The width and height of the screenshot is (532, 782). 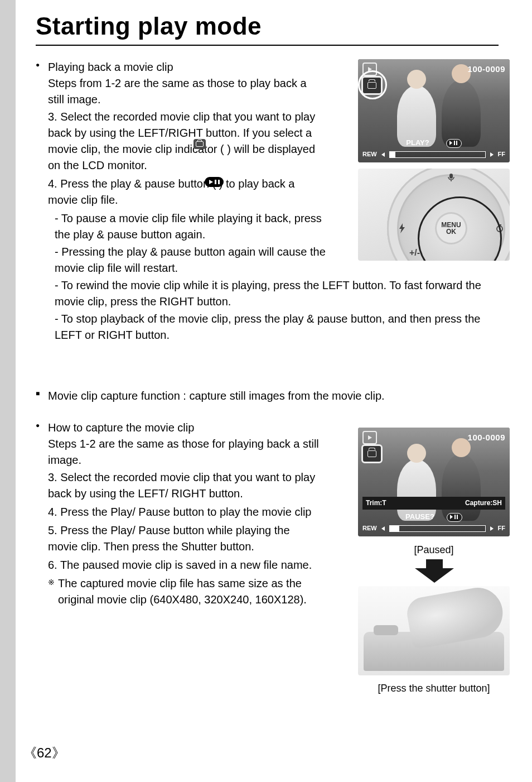 What do you see at coordinates (171, 192) in the screenshot?
I see `sec1-step4: 4. Press the play & pause button ( ) to …` at bounding box center [171, 192].